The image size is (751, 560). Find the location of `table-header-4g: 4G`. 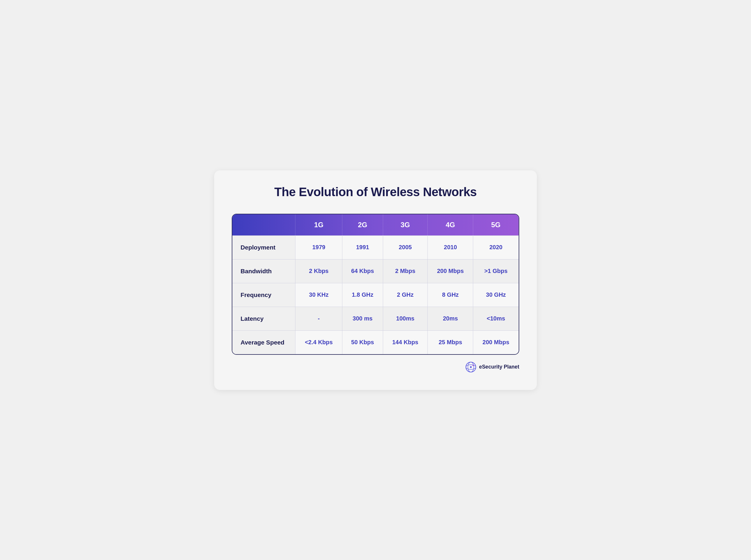

table-header-4g: 4G is located at coordinates (450, 225).